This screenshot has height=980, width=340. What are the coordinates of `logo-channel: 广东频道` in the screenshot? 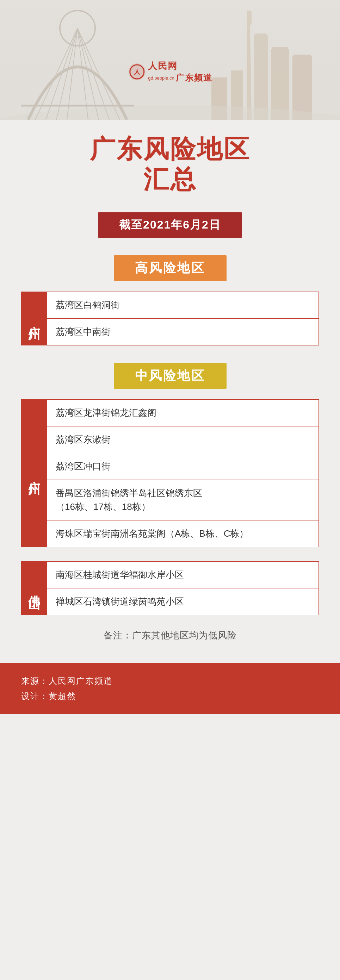 It's located at (194, 78).